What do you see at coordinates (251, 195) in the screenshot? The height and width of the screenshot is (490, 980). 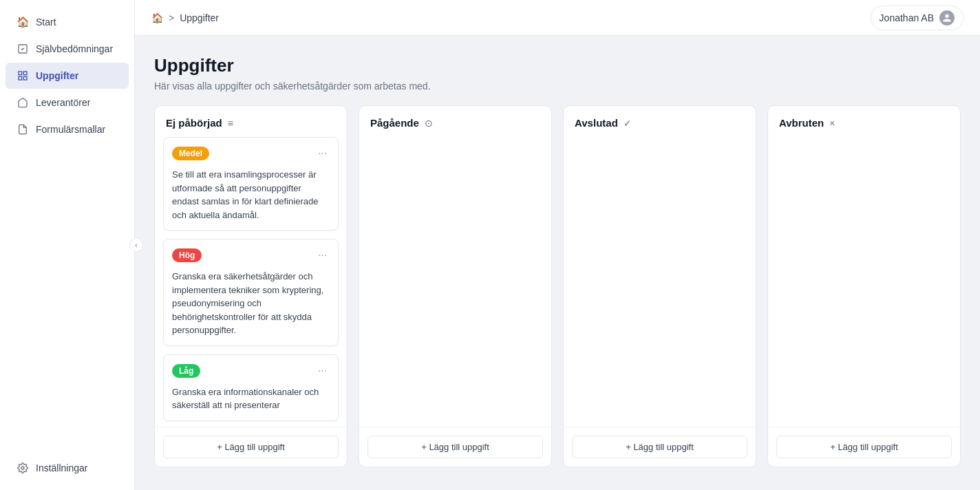 I see `card-text: Se till att era insamlingsprocesser är u…` at bounding box center [251, 195].